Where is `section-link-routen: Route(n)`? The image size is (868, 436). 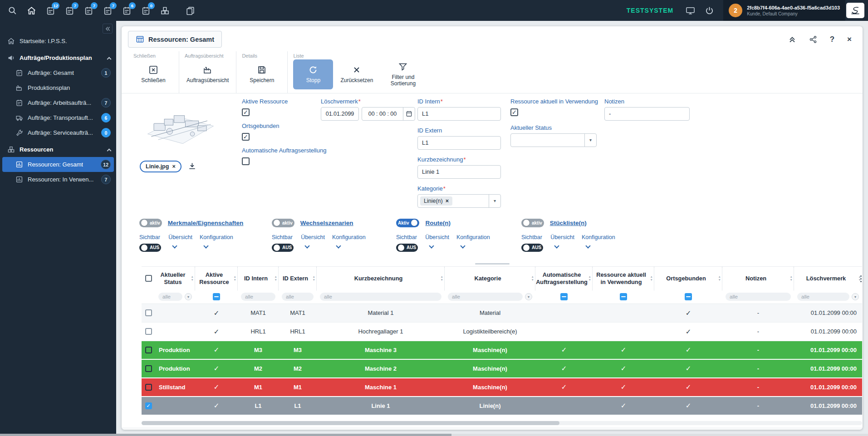
section-link-routen: Route(n) is located at coordinates (437, 223).